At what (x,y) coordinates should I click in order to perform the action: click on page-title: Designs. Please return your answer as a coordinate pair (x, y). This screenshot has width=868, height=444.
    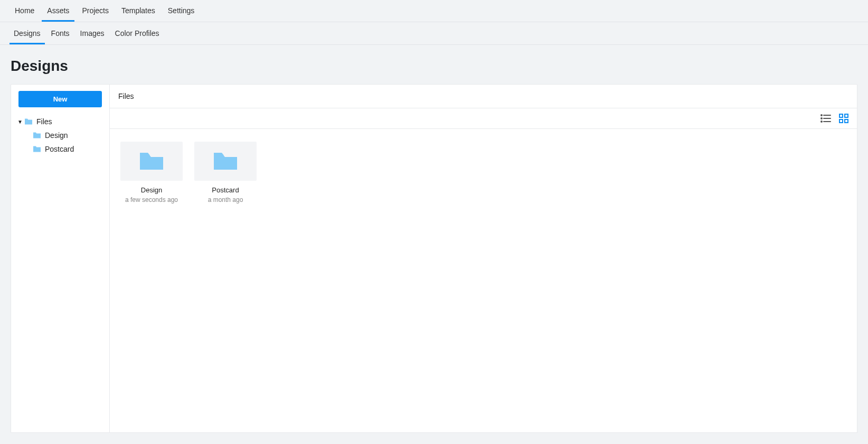
    Looking at the image, I should click on (434, 64).